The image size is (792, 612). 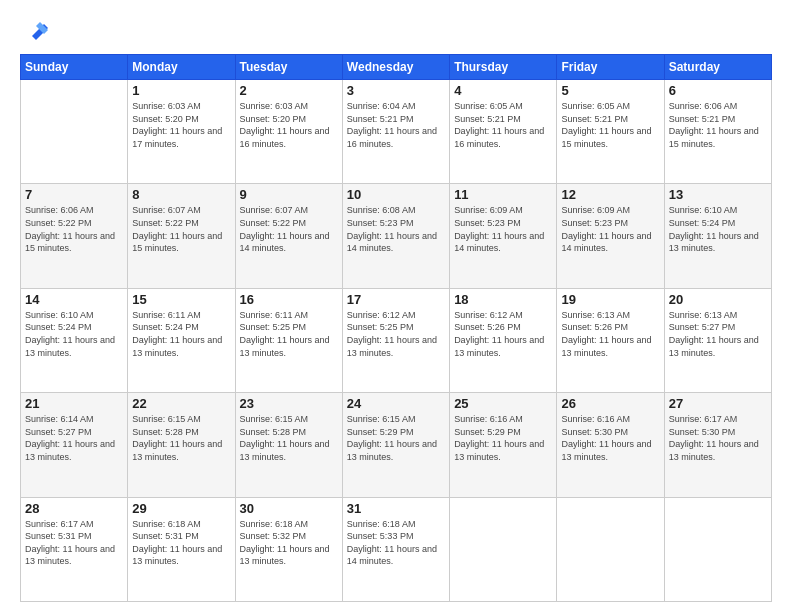 What do you see at coordinates (396, 125) in the screenshot?
I see `day-info: Sunrise: 6:04 AMSunset: 5:21 PMDaylight:…` at bounding box center [396, 125].